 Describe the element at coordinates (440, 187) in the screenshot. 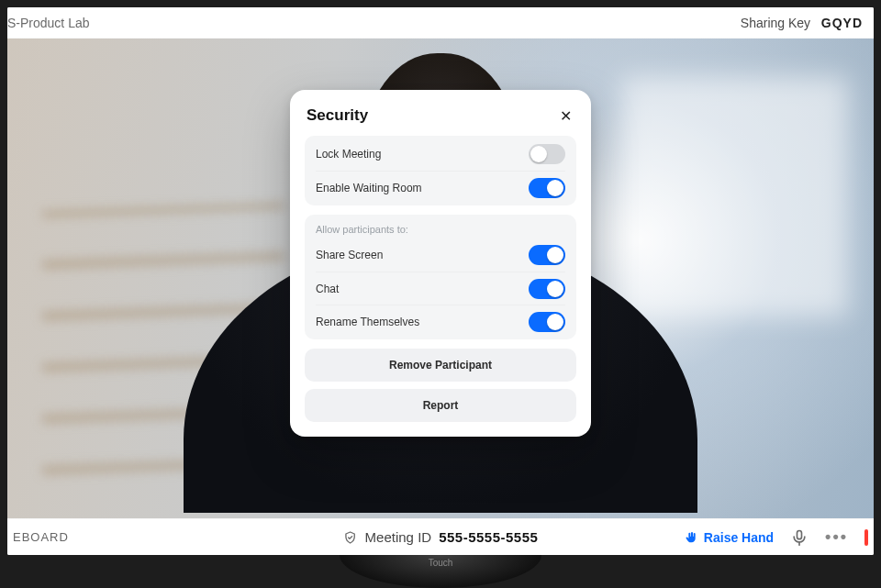

I see `row-waiting-room: Enable Waiting Room` at that location.